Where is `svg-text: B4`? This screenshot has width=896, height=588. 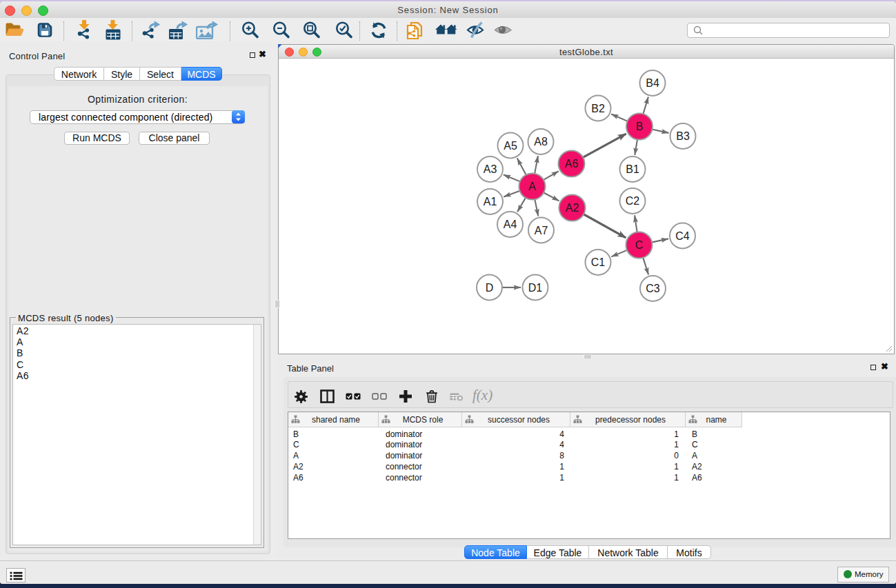 svg-text: B4 is located at coordinates (653, 83).